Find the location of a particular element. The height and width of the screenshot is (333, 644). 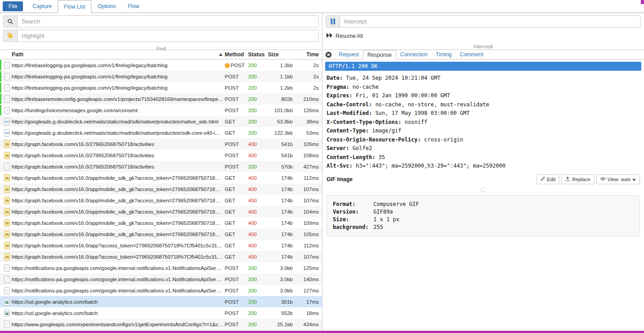

flow-row: https://www.googleapis.com/experimentsan… is located at coordinates (161, 324).